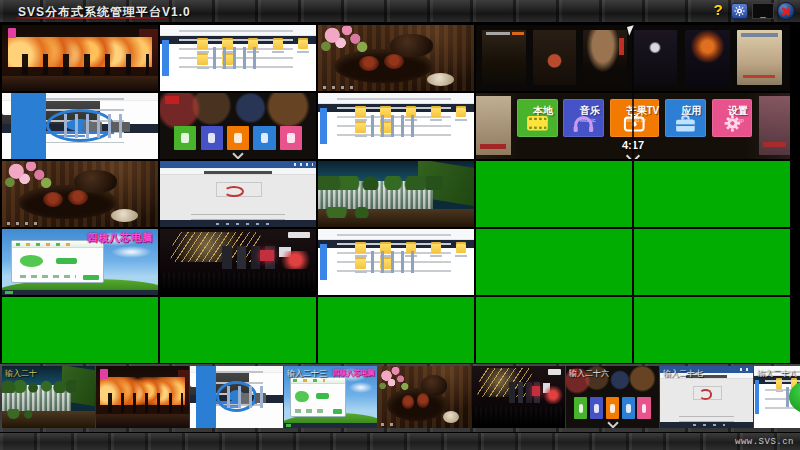  What do you see at coordinates (612, 397) in the screenshot?
I see `source-thumbnail-7: 输入二十六` at bounding box center [612, 397].